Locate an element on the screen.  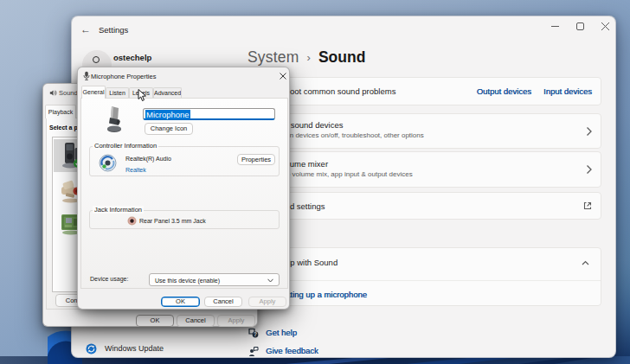
mic-apply-button: Apply is located at coordinates (267, 302).